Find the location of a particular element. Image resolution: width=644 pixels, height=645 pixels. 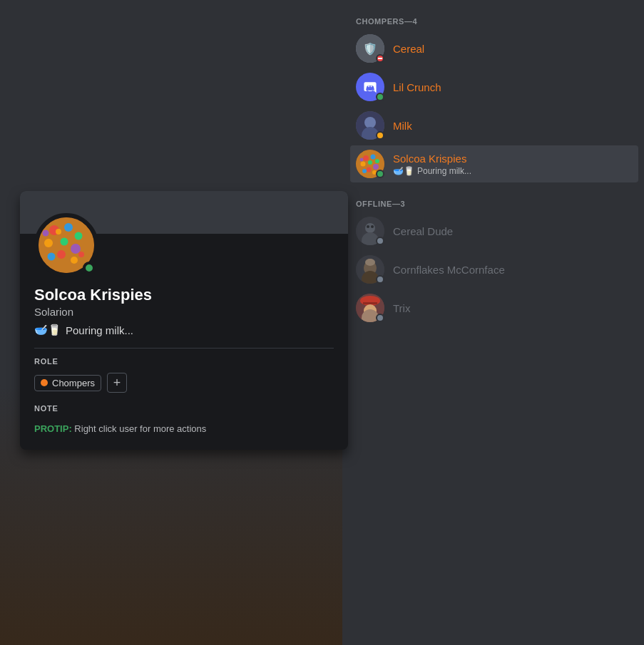

member-item-trix: Trix is located at coordinates (494, 308).